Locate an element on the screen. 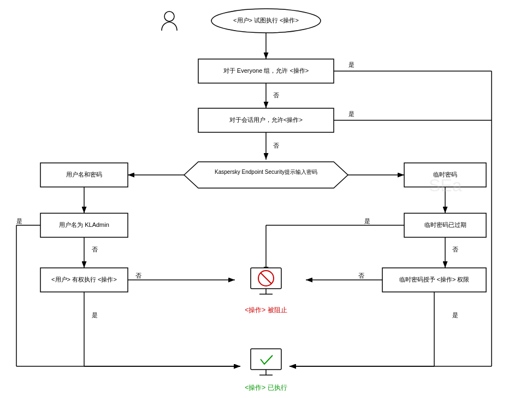 This screenshot has width=532, height=398. kladmin-label: 用户名为 KLAdmin is located at coordinates (84, 225).